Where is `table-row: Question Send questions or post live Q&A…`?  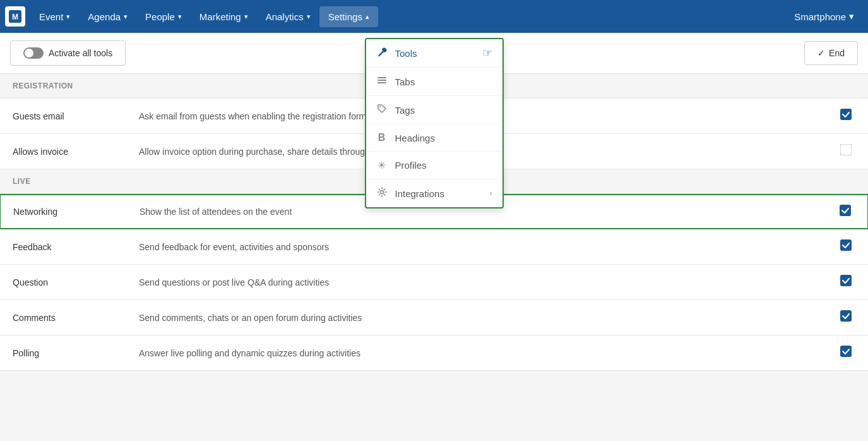
table-row: Question Send questions or post live Q&A… is located at coordinates (434, 282).